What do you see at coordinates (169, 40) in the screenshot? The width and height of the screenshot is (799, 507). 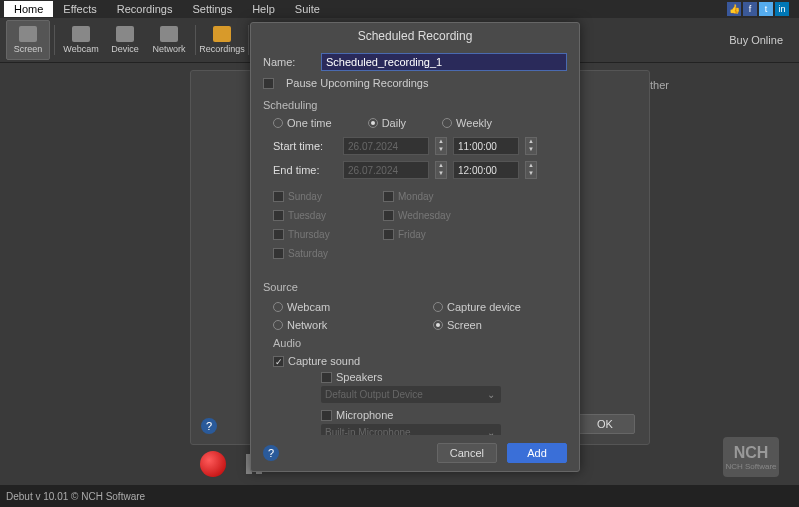 I see `tool-network: Network` at bounding box center [169, 40].